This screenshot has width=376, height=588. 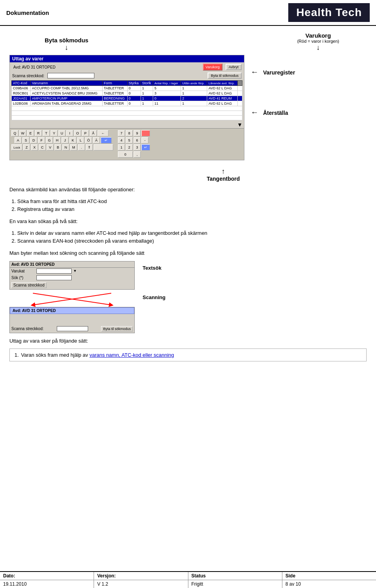 What do you see at coordinates (318, 35) in the screenshot?
I see `varukorg-label: Varukorg` at bounding box center [318, 35].